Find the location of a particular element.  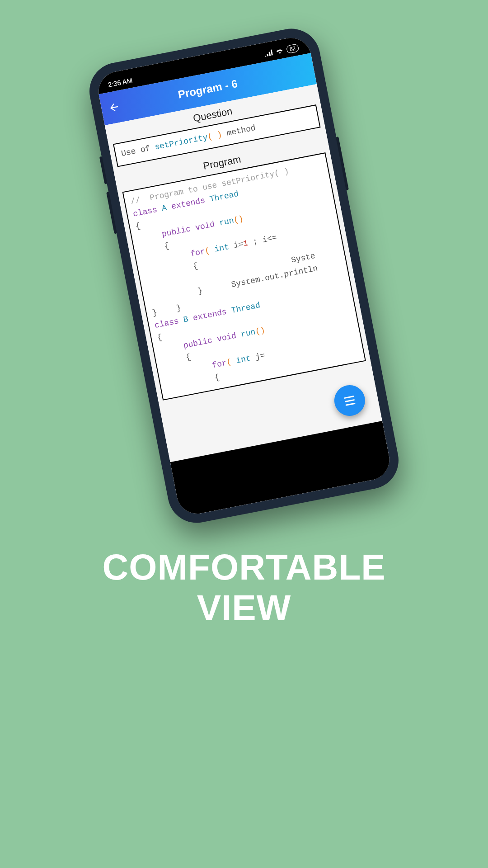

caption-line-1: COMFORTABLE is located at coordinates (244, 567).